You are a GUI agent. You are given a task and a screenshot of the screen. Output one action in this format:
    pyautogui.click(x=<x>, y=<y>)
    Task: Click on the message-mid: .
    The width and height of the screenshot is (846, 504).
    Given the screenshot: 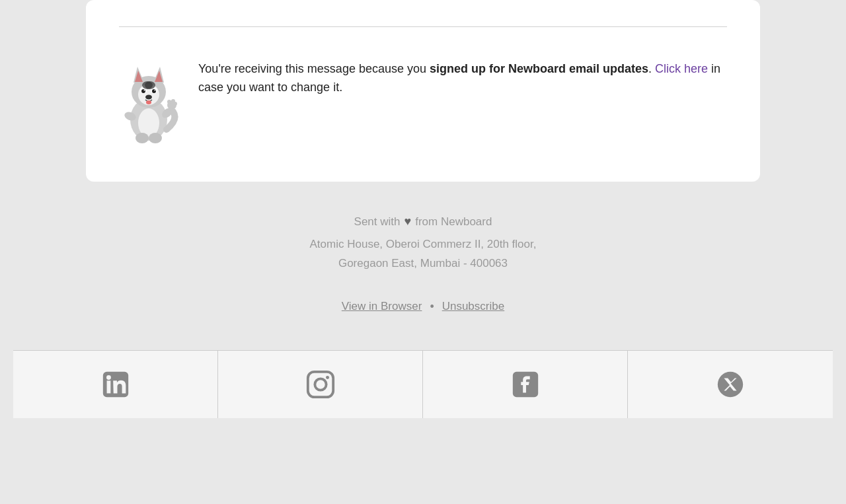 What is the action you would take?
    pyautogui.click(x=652, y=69)
    